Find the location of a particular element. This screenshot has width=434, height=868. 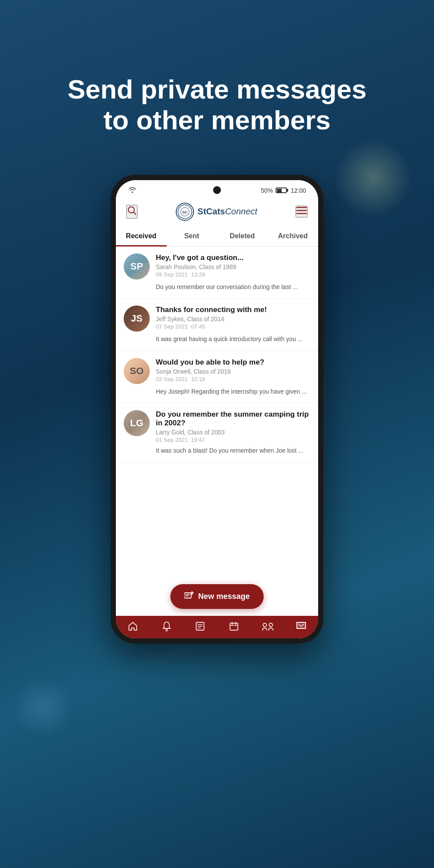

tab-received: Received is located at coordinates (141, 236).